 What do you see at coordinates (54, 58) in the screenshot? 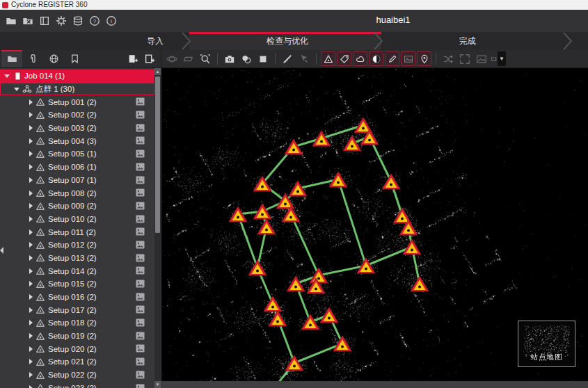
I see `panel-tab-web` at bounding box center [54, 58].